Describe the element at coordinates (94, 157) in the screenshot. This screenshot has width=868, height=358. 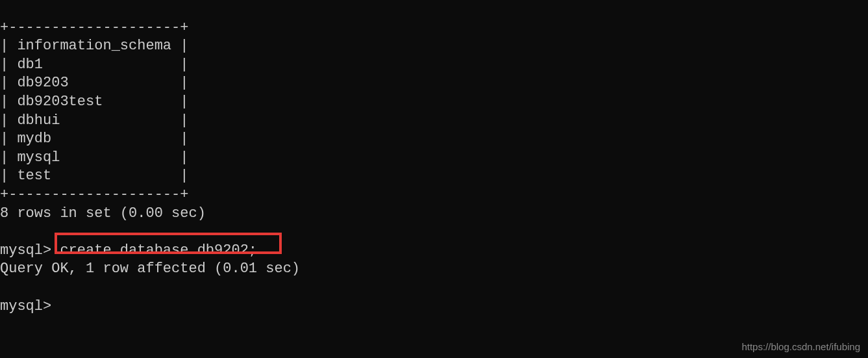
I see `table-row: | mysql |` at that location.